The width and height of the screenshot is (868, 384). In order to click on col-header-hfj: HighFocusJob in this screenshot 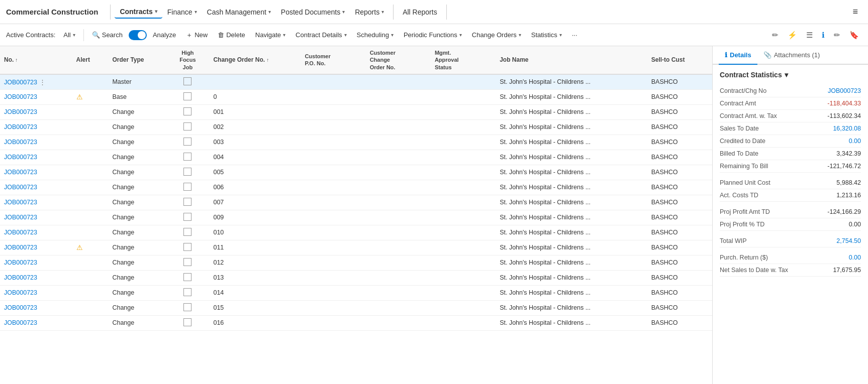, I will do `click(187, 60)`.